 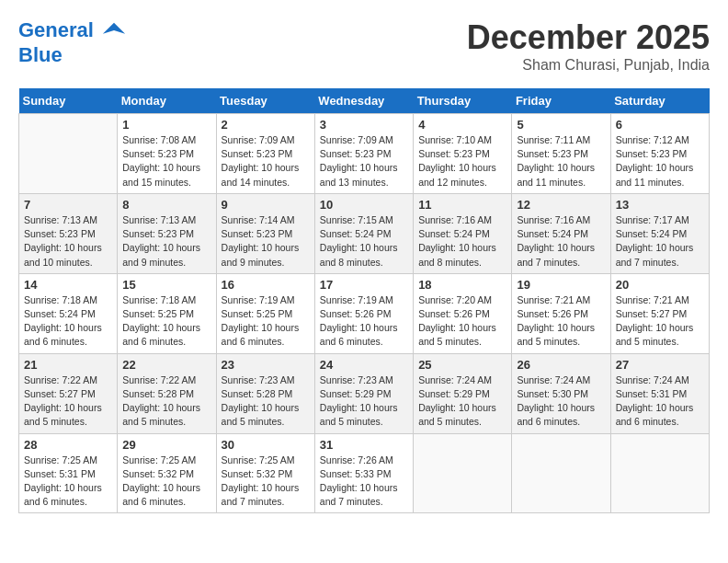 What do you see at coordinates (68, 482) in the screenshot?
I see `day-info: Sunrise: 7:25 AMSunset: 5:31 PMDaylight:…` at bounding box center [68, 482].